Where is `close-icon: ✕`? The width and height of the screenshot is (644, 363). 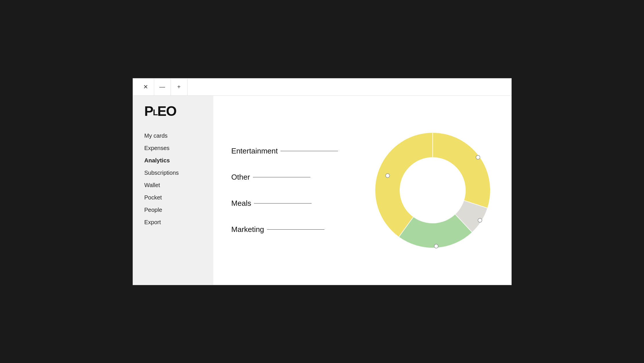
close-icon: ✕ is located at coordinates (146, 87).